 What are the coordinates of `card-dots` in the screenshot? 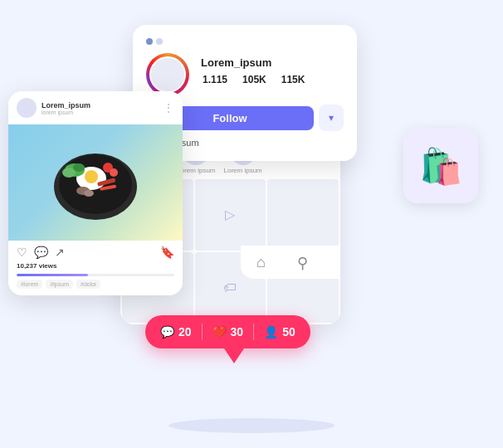 It's located at (245, 41).